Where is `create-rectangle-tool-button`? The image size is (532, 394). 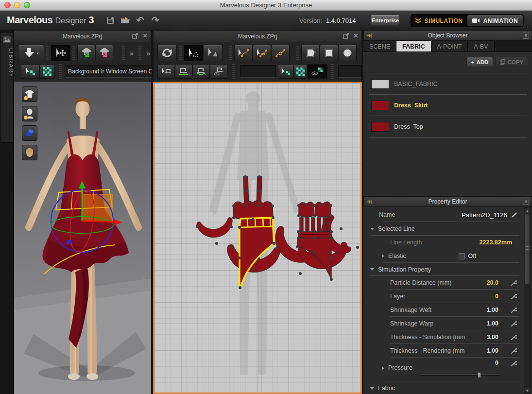
create-rectangle-tool-button is located at coordinates (329, 53).